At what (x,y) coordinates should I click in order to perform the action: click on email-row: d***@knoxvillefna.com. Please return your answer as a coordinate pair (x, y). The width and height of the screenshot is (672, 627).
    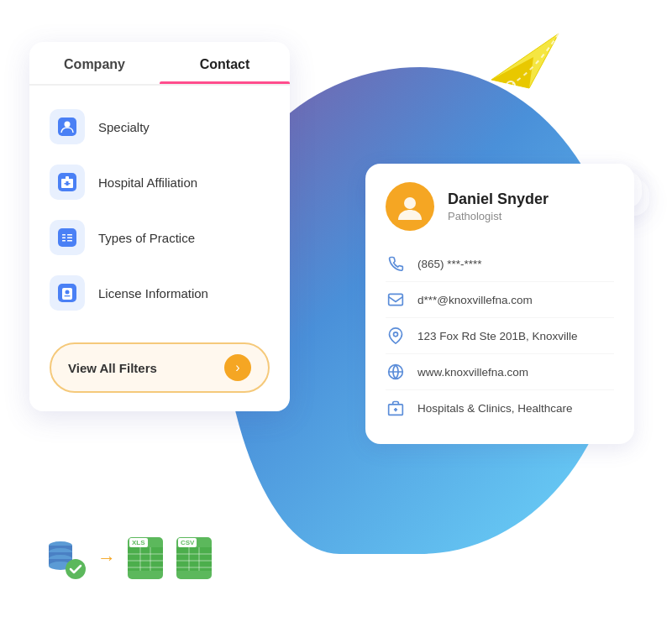
    Looking at the image, I should click on (500, 300).